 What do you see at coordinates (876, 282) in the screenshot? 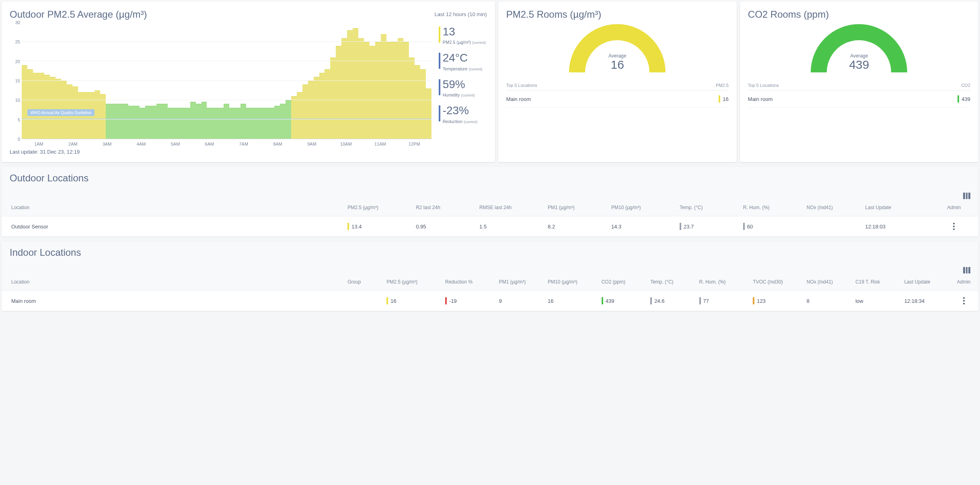
I see `col-c19: C19 T. Risk` at bounding box center [876, 282].